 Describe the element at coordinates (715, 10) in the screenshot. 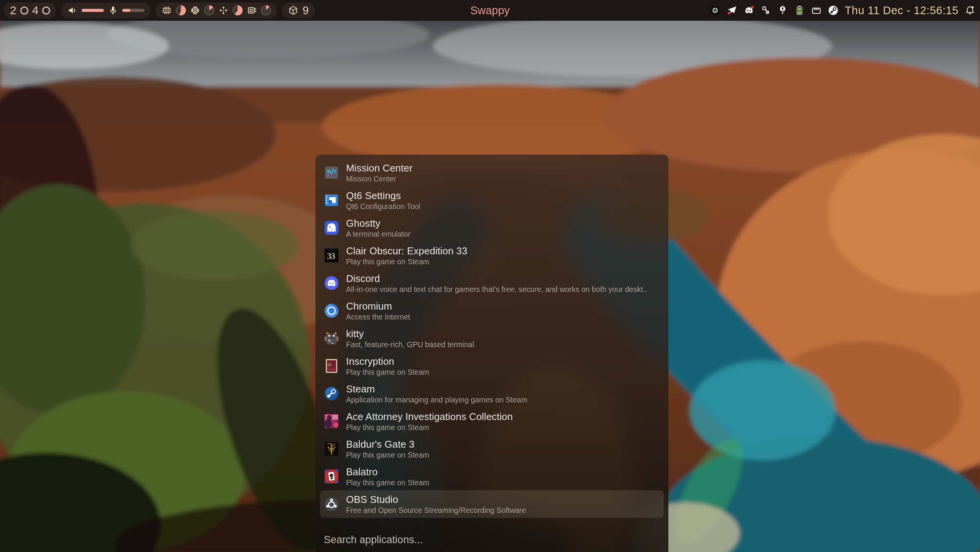

I see `steelseries-icon` at that location.